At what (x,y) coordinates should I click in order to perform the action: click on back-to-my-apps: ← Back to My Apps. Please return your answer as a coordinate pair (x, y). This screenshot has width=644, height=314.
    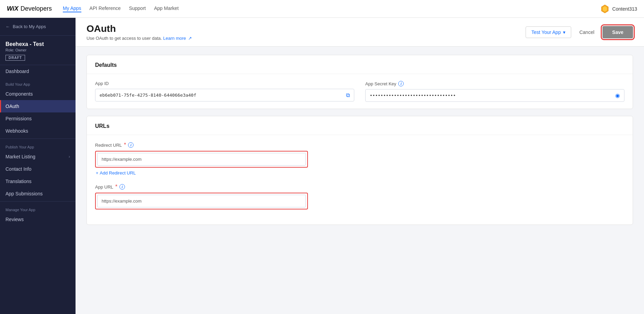
    Looking at the image, I should click on (38, 27).